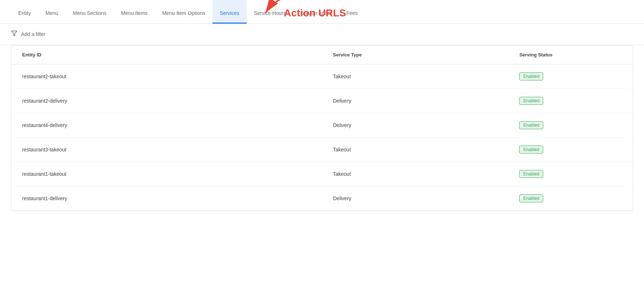 This screenshot has width=644, height=305. I want to click on col-header-service-type: Service Type, so click(415, 55).